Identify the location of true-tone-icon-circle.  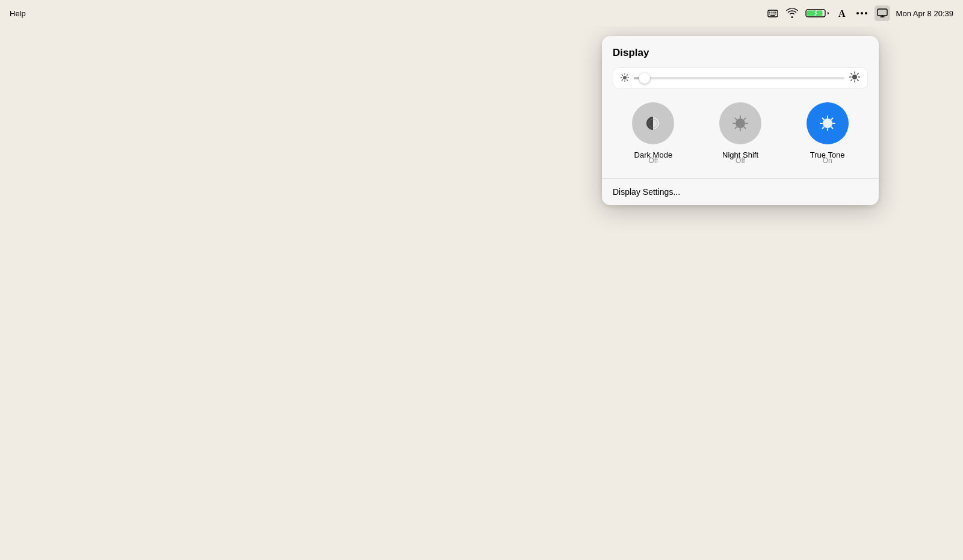
(828, 123).